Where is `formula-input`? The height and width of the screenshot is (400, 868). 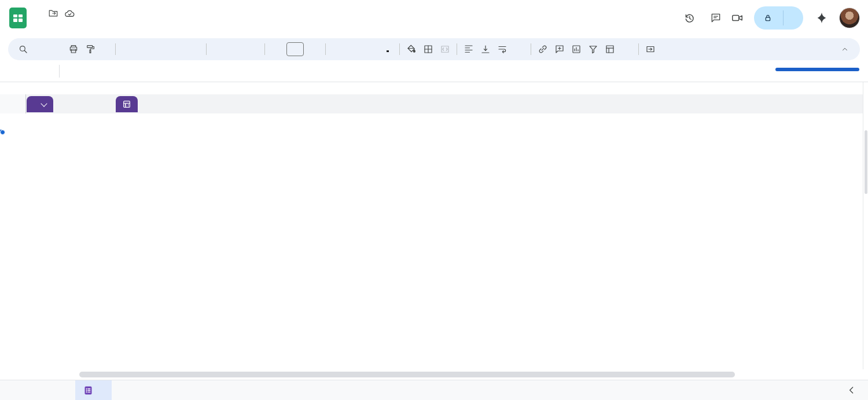
formula-input is located at coordinates (469, 71).